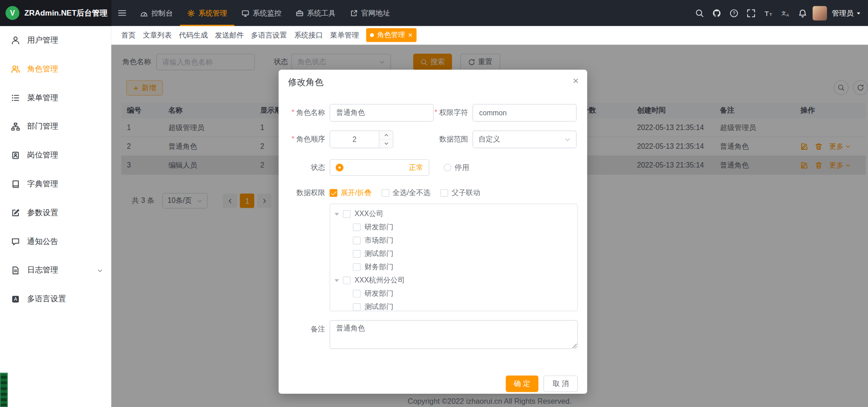 Image resolution: width=868 pixels, height=407 pixels. What do you see at coordinates (522, 384) in the screenshot?
I see `confirm-button: 确 定` at bounding box center [522, 384].